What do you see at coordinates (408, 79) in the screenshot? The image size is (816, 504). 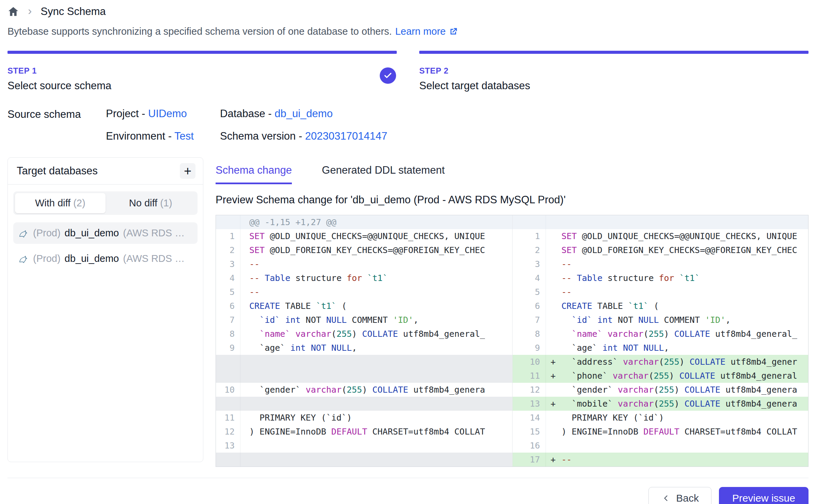 I see `step-headers: STEP 1 Select source schema STEP 2 Selec…` at bounding box center [408, 79].